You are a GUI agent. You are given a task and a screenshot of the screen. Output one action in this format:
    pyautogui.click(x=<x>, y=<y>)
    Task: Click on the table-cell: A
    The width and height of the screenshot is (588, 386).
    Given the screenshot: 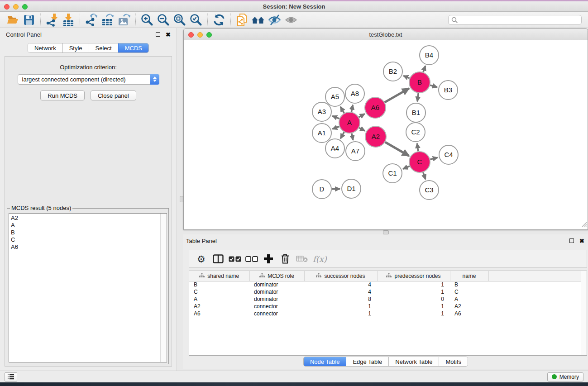 What is the action you would take?
    pyautogui.click(x=219, y=299)
    